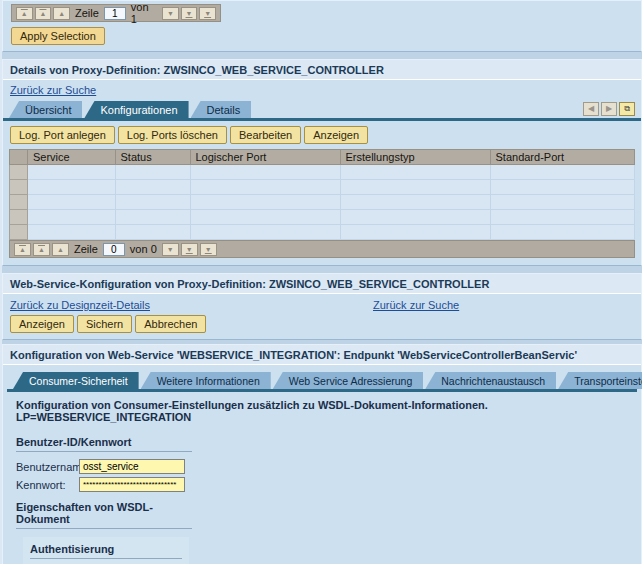 The width and height of the screenshot is (642, 564). What do you see at coordinates (609, 109) in the screenshot?
I see `tab-scroll-right-button: ▶` at bounding box center [609, 109].